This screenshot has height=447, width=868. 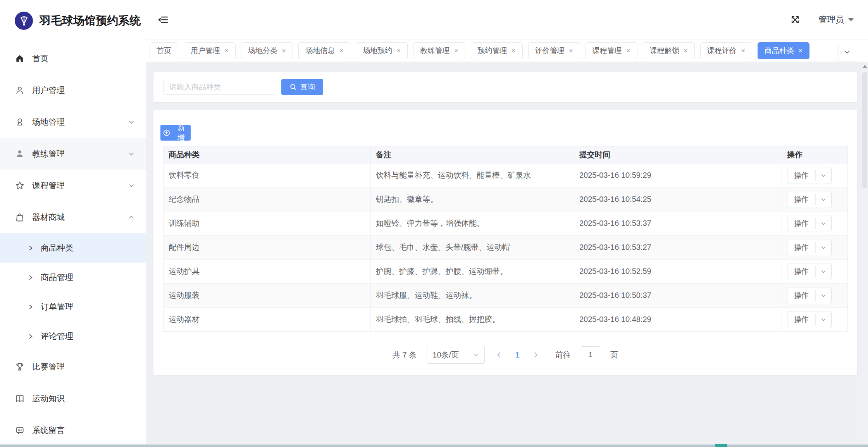 I want to click on column-header-note: 备注, so click(x=473, y=155).